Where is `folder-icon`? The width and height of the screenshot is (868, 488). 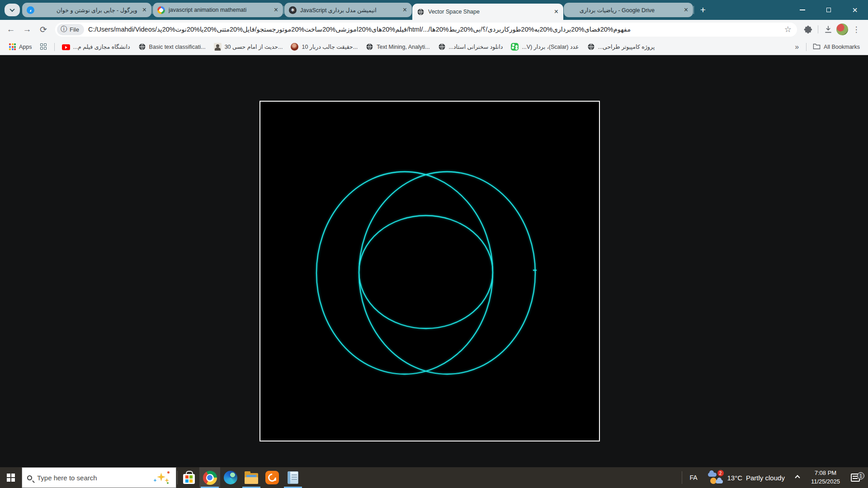
folder-icon is located at coordinates (816, 47).